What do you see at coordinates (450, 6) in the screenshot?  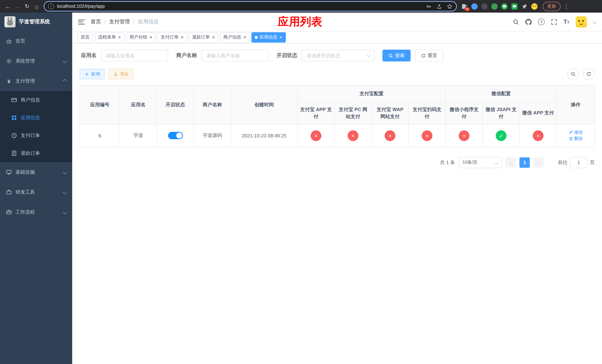 I see `bookmark-star-icon` at bounding box center [450, 6].